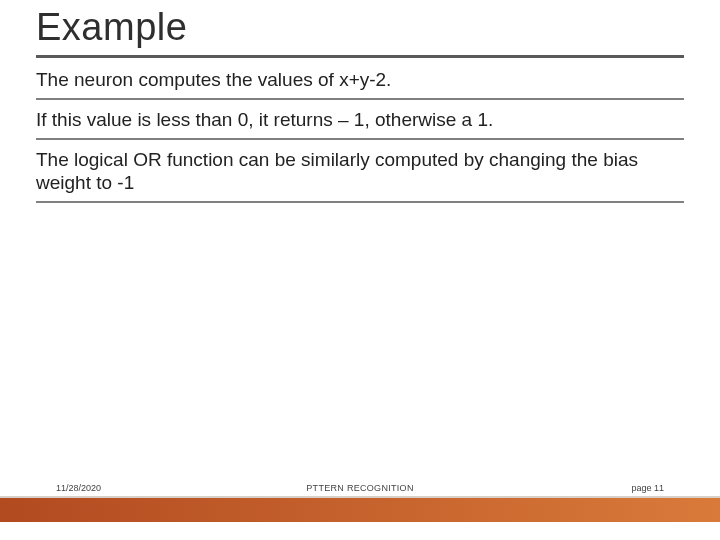 Image resolution: width=720 pixels, height=540 pixels. I want to click on slide-header: Example, so click(360, 26).